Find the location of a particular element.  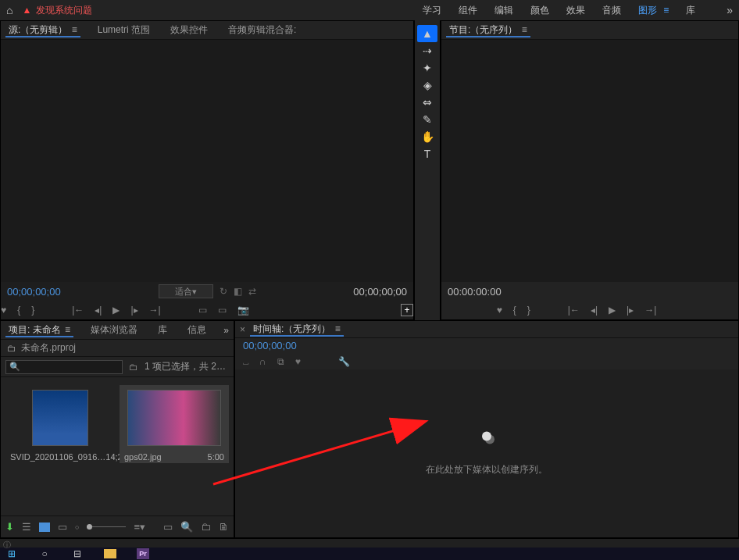

media-browser-tab: 媒体浏览器 is located at coordinates (114, 330).